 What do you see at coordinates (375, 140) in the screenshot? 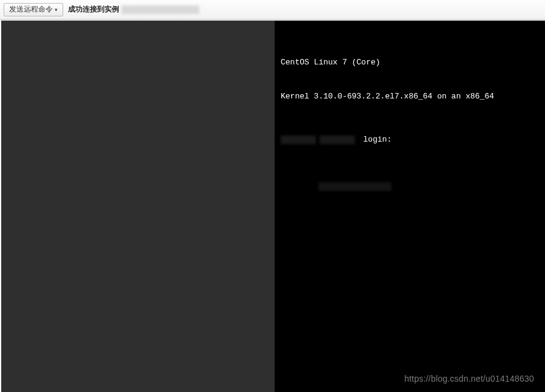
I see `login-suffix: login:` at bounding box center [375, 140].